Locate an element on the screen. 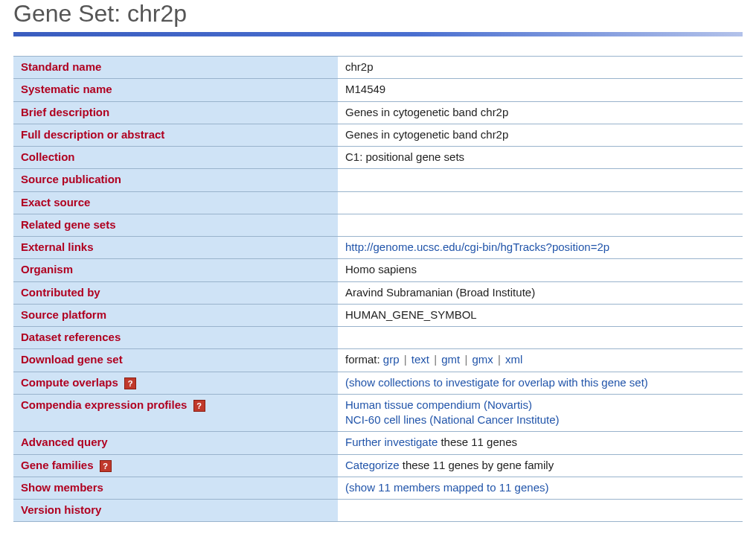  value-compute-overlaps: (show collections to investigate for ove… is located at coordinates (540, 383).